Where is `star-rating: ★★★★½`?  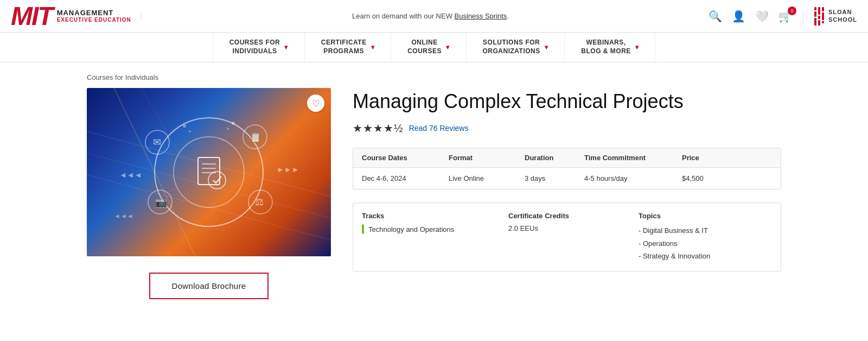 star-rating: ★★★★½ is located at coordinates (378, 128).